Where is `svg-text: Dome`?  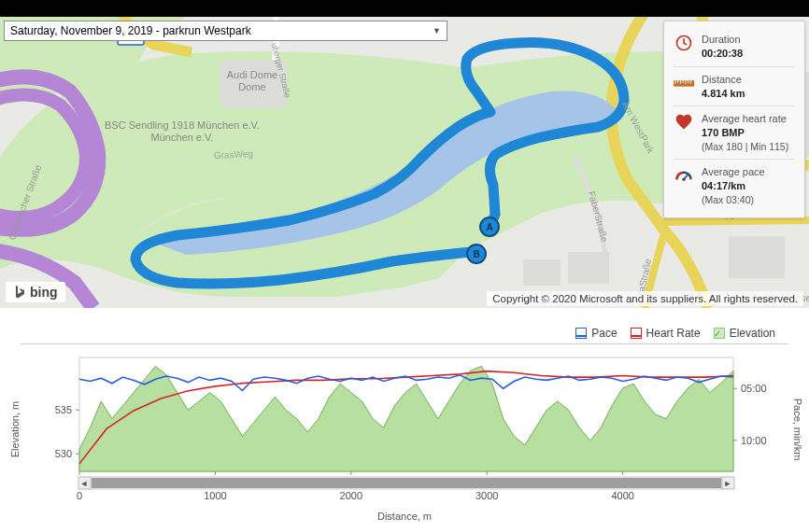
svg-text: Dome is located at coordinates (252, 87).